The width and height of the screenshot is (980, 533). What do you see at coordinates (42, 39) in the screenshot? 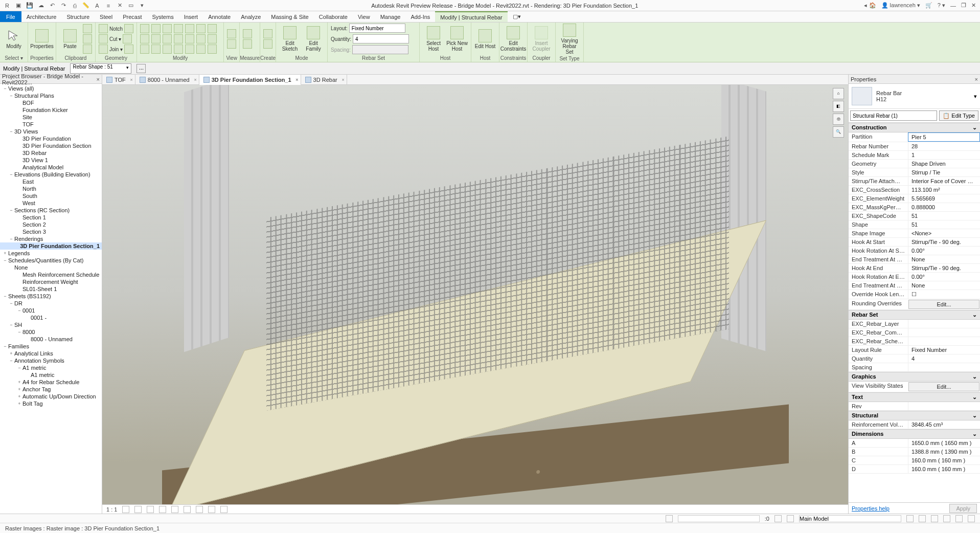
I see `properties-button: Properties` at bounding box center [42, 39].